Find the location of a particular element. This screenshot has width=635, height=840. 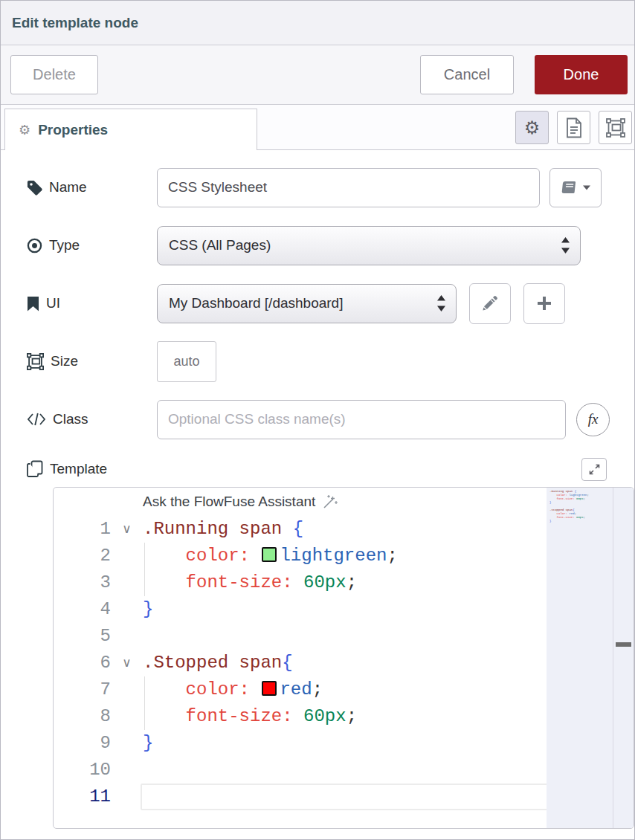

editor-minimap: .Running span { color: lightgreen; font-… is located at coordinates (580, 658).